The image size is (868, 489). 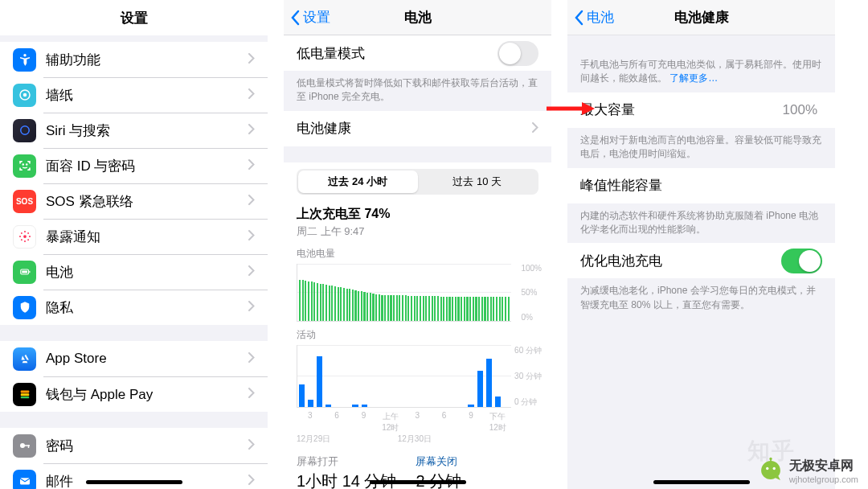 I want to click on row-low-power: 低电量模式, so click(x=418, y=53).